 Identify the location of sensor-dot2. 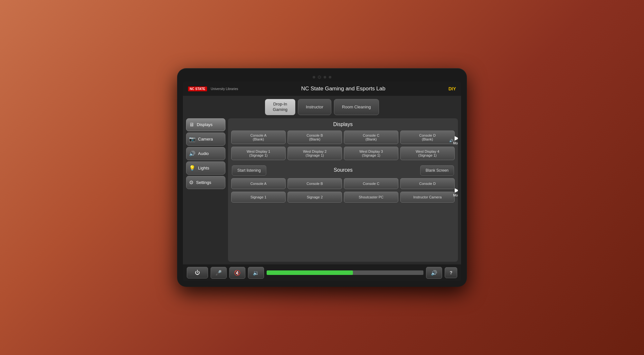
(330, 77).